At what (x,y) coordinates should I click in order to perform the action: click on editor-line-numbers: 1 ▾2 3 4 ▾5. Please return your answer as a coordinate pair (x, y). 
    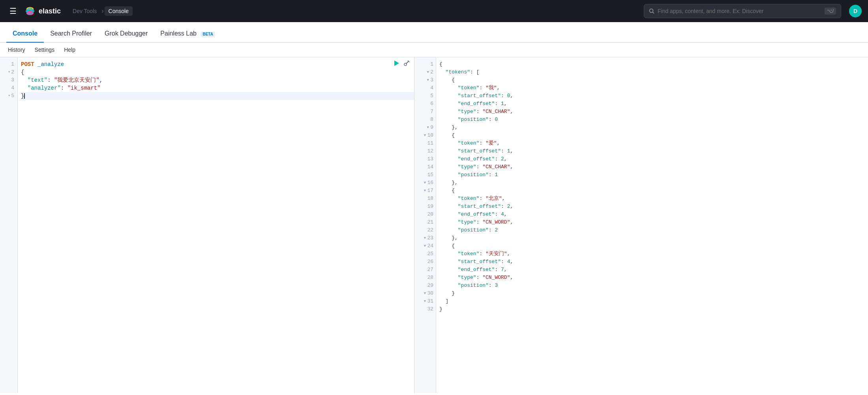
    Looking at the image, I should click on (9, 225).